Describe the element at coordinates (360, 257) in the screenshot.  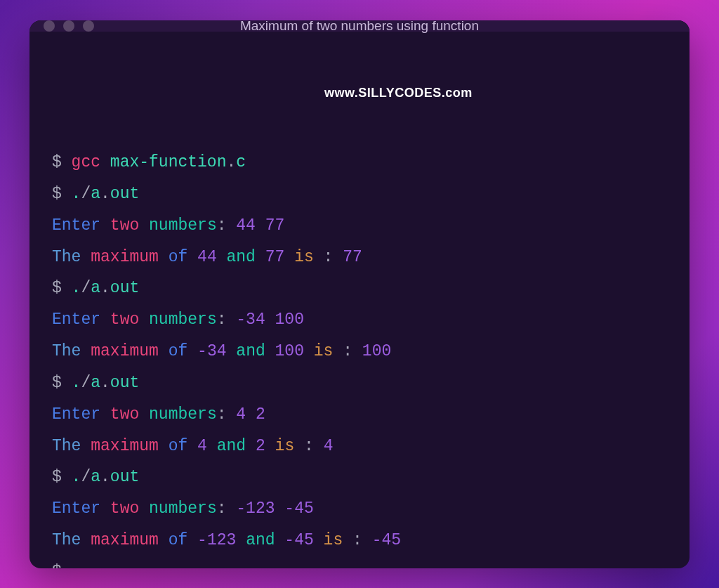
I see `terminal-line: The maximum of 44 and 77 is : 77` at that location.